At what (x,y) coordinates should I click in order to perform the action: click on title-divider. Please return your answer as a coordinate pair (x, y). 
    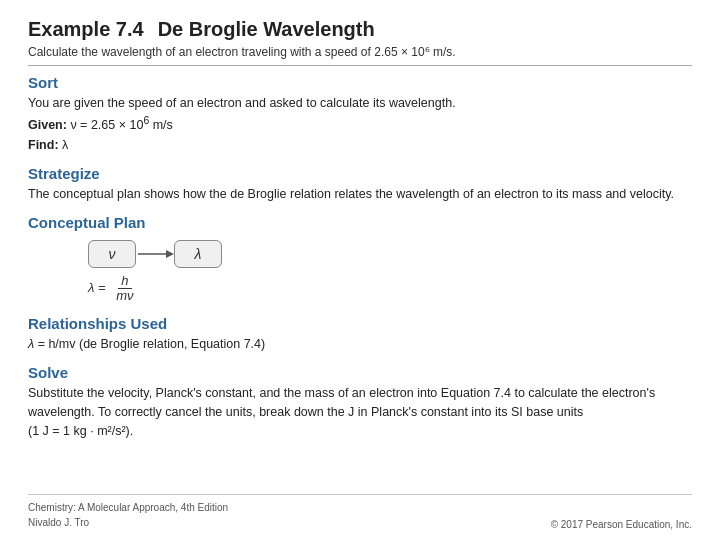
    Looking at the image, I should click on (360, 66).